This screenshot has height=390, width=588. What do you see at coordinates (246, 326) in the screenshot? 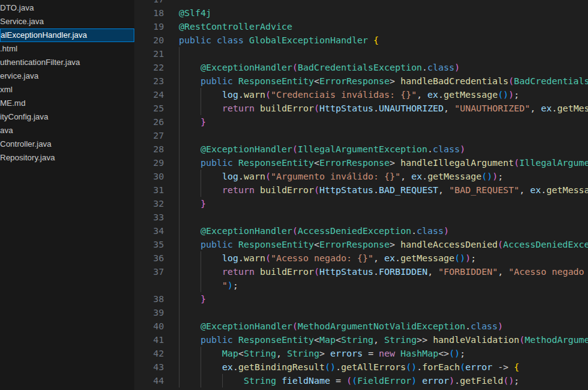
I see `code-token: @ExceptionHandler` at bounding box center [246, 326].